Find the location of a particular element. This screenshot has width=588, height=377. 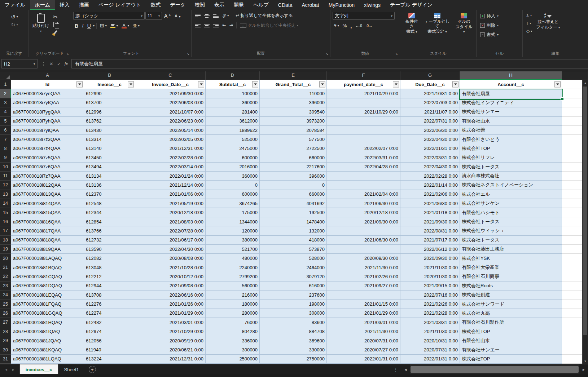

ribbon-tab-校閲: 校閲 is located at coordinates (200, 5).